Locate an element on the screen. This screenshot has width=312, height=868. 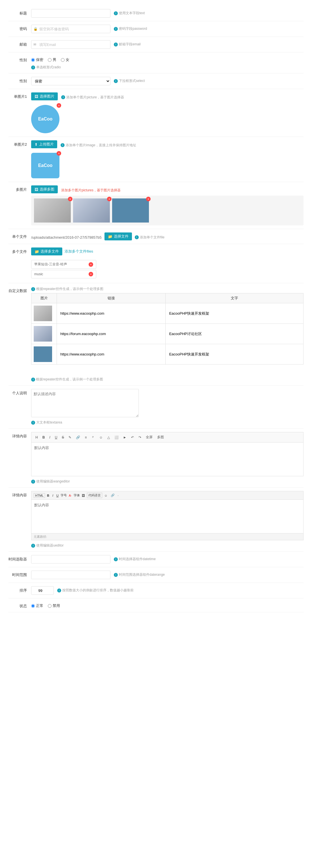
row-3-text-input is located at coordinates (234, 354).